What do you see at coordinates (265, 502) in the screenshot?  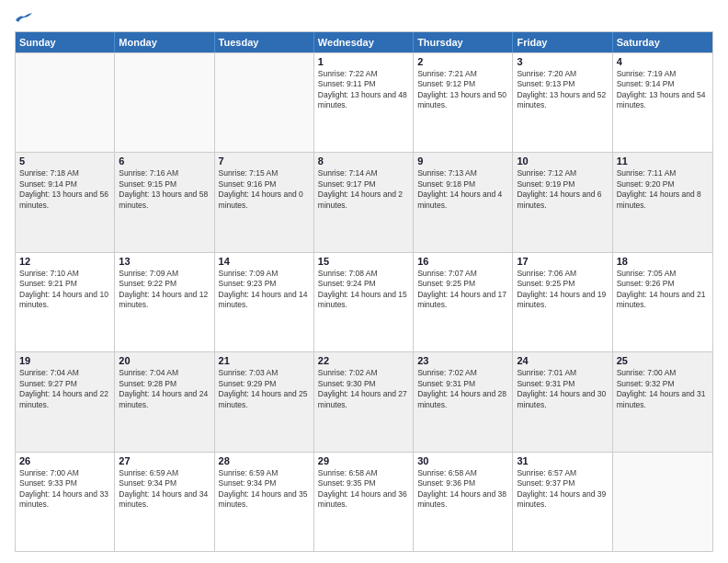 I see `calendar-cell: 28Sunrise: 6:59 AMSunset: 9:34 PMDayligh…` at bounding box center [265, 502].